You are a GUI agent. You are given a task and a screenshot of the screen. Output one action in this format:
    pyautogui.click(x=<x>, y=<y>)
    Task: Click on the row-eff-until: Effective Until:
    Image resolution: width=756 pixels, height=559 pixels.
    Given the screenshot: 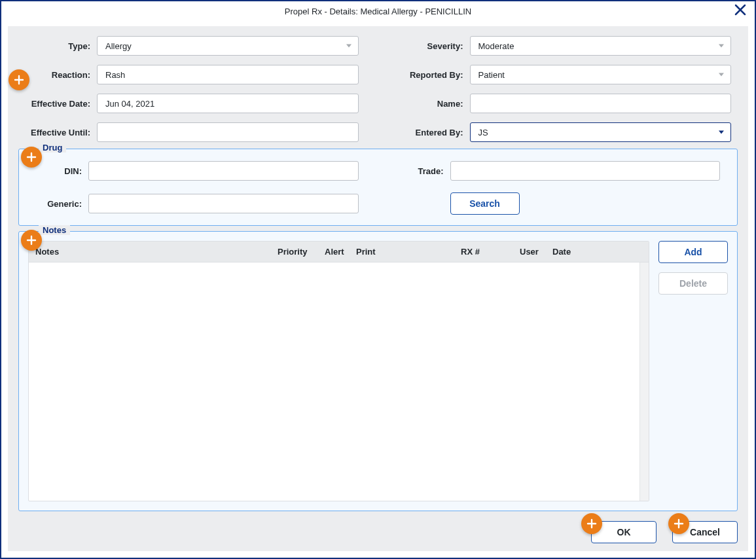 What is the action you would take?
    pyautogui.click(x=192, y=132)
    